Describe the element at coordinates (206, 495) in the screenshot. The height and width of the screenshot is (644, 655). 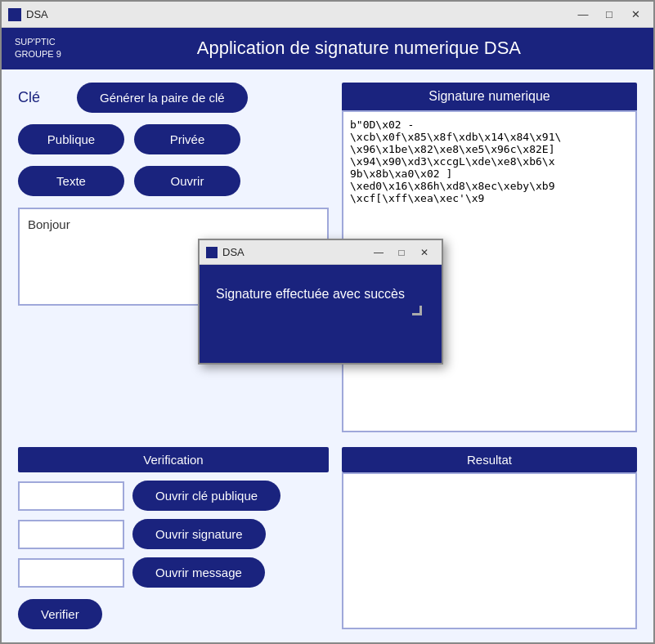
I see `open-public-key-button: Ouvrir clé publique` at that location.